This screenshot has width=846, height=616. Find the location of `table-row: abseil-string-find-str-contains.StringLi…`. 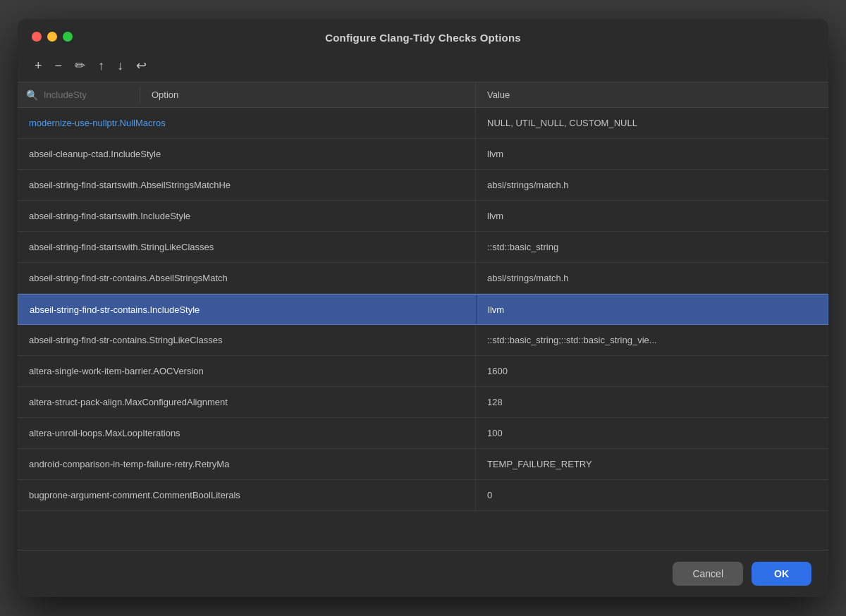

table-row: abseil-string-find-str-contains.StringLi… is located at coordinates (423, 340).